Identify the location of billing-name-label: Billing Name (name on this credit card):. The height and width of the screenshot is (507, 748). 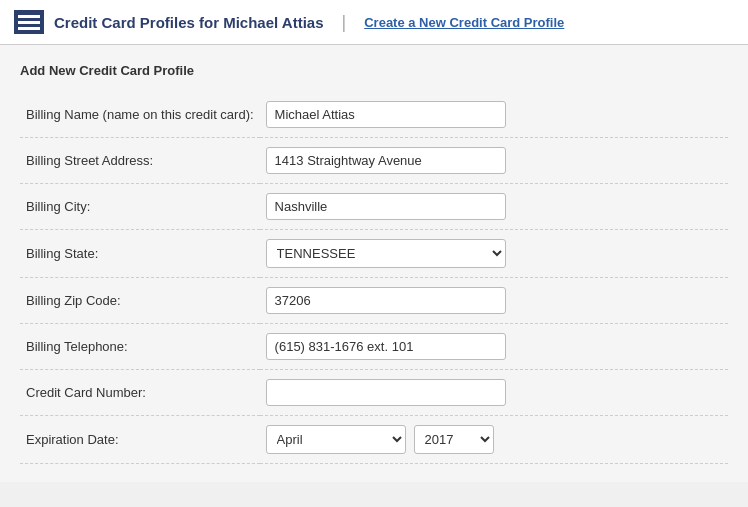
(140, 115).